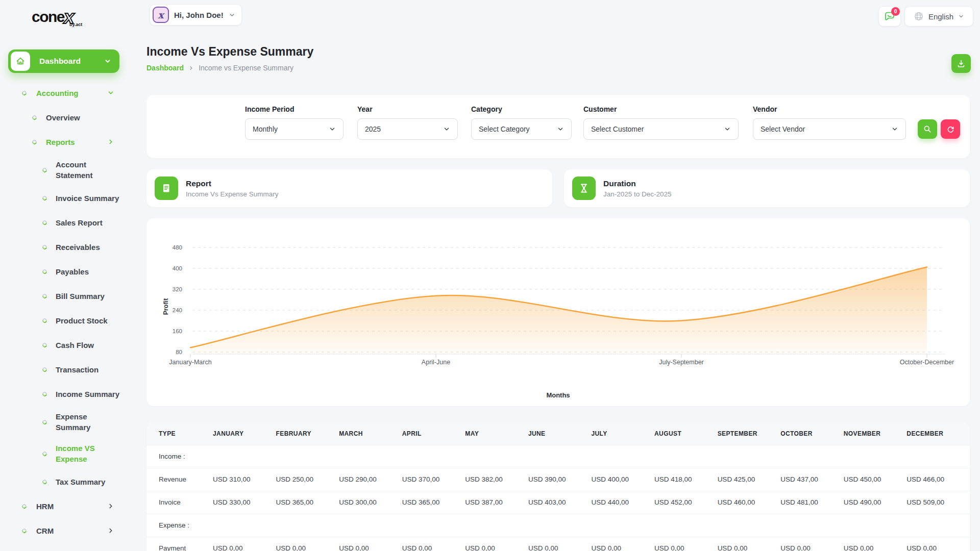 The image size is (980, 551). Describe the element at coordinates (66, 198) in the screenshot. I see `sidebar-item-invoice-summary: Invoice Summary` at that location.